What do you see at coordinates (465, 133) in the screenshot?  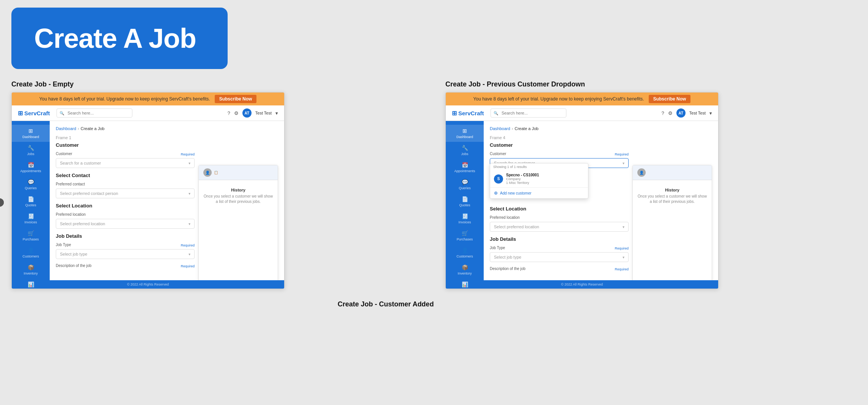 I see `sidebar2-item-dashboard: ⊞ Dashboard` at bounding box center [465, 133].